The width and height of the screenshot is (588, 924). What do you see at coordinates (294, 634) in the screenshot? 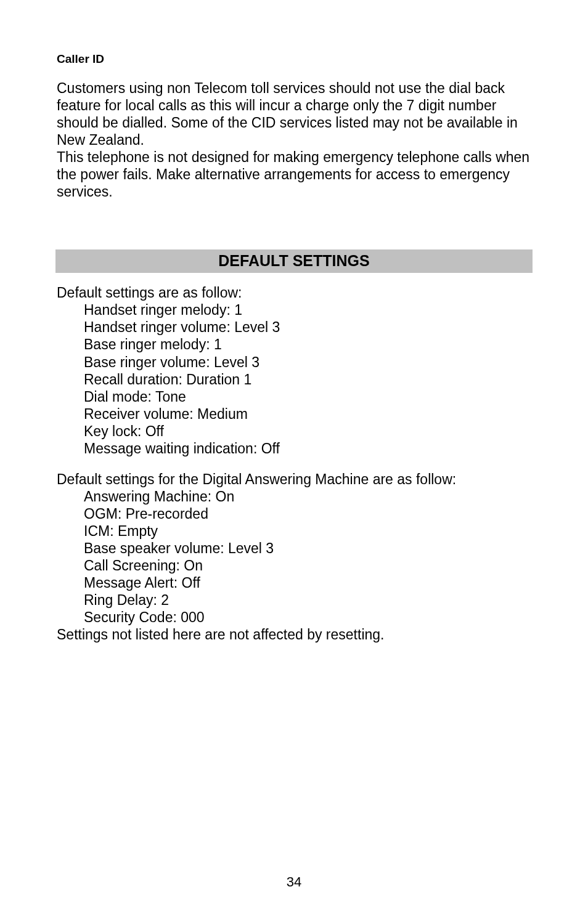
I see `default-settings-footer: Settings not listed here are not affecte…` at bounding box center [294, 634].